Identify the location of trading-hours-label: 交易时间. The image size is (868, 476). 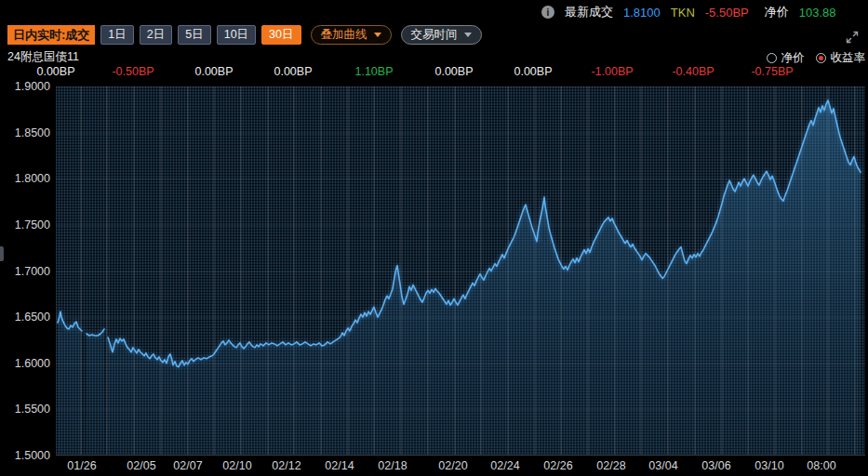
(434, 35).